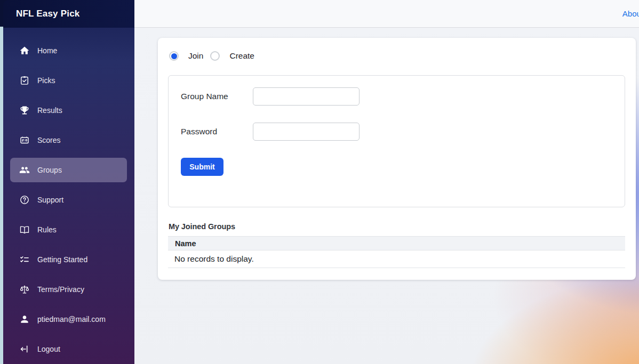 This screenshot has width=639, height=364. What do you see at coordinates (270, 96) in the screenshot?
I see `group-name-row: Group Name` at bounding box center [270, 96].